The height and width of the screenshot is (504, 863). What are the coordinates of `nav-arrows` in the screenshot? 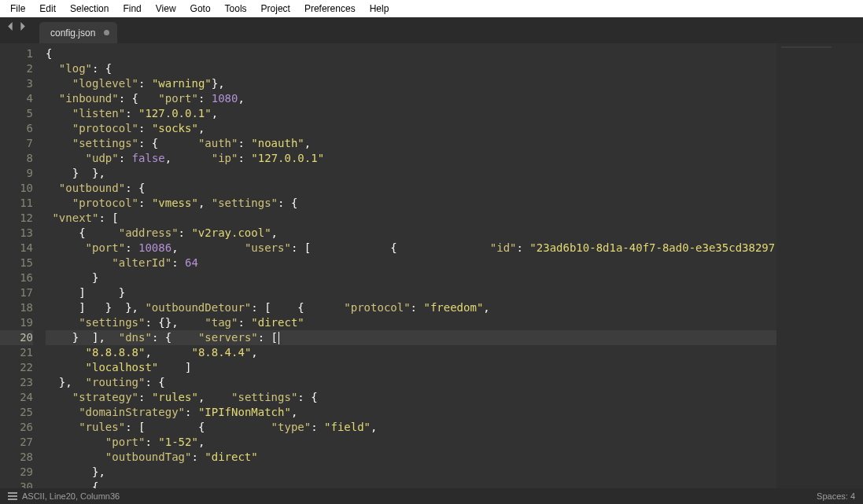 It's located at (17, 28).